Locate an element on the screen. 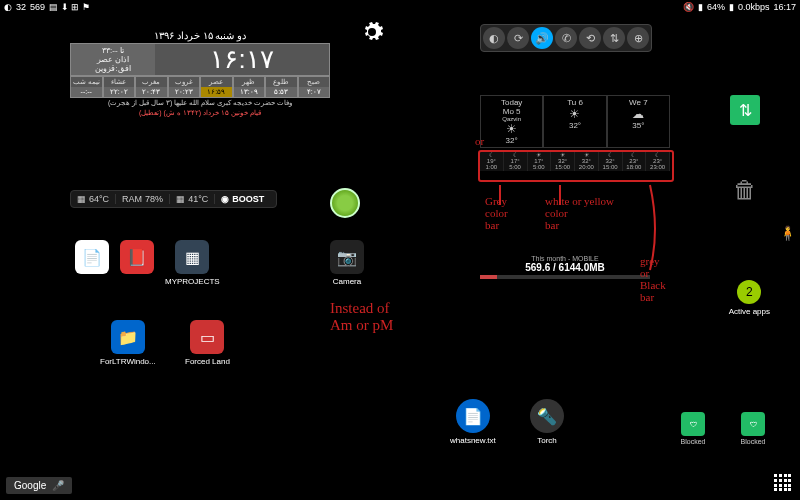 This screenshot has width=800, height=500. forltr-app: 📁ForLTRWindo... is located at coordinates (128, 343).